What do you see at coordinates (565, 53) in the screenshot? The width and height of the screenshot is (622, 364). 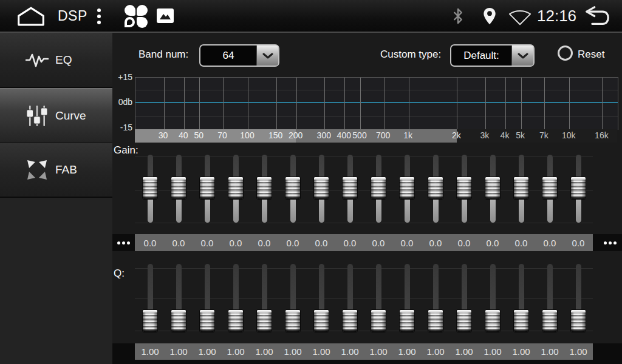 I see `reset-radio` at bounding box center [565, 53].